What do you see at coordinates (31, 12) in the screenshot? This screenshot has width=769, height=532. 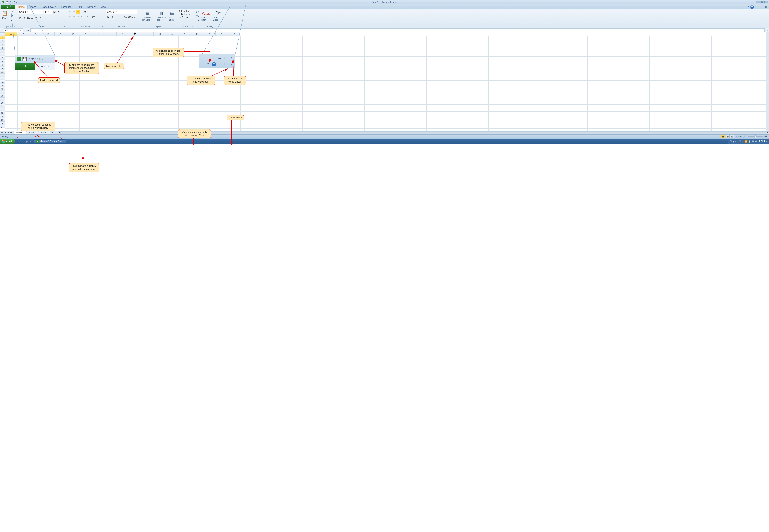 I see `font-name-dropdown: Calibri▼` at bounding box center [31, 12].